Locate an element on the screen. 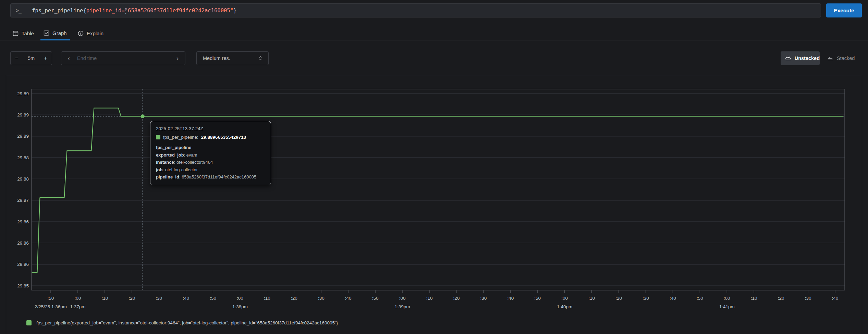  query-label-name: pipeline_id is located at coordinates (104, 11).